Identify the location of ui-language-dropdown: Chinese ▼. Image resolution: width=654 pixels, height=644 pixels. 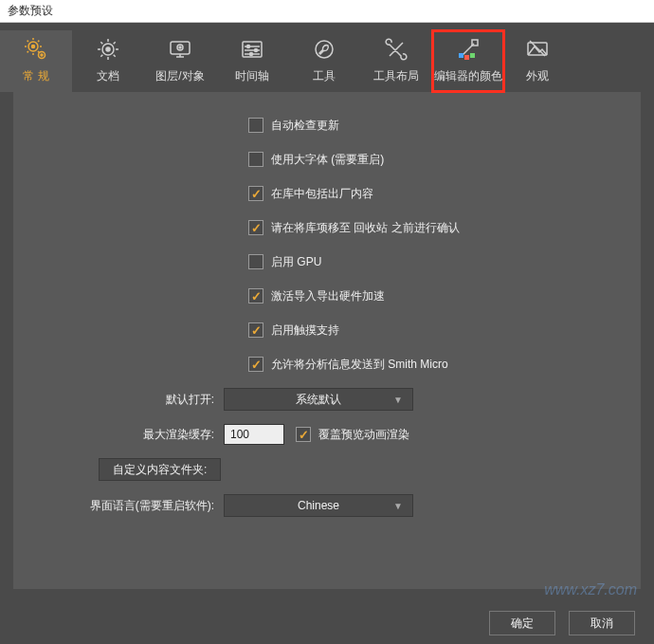
(318, 506).